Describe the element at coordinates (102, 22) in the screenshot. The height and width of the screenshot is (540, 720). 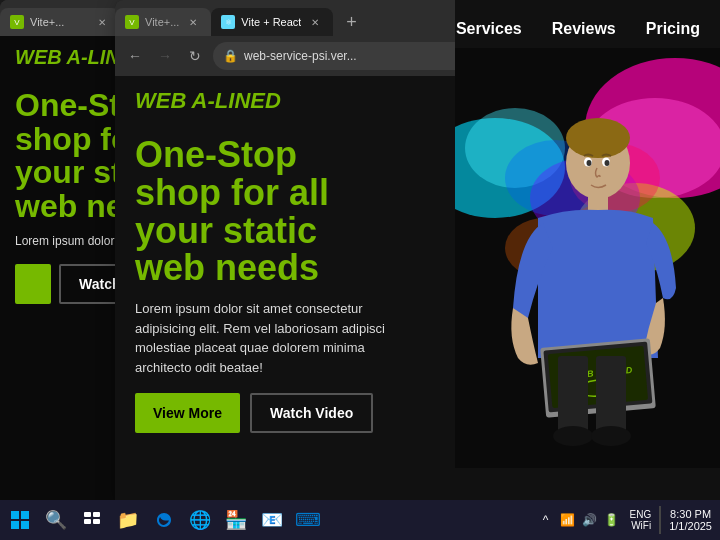
I see `tab-close-back: ✕` at that location.